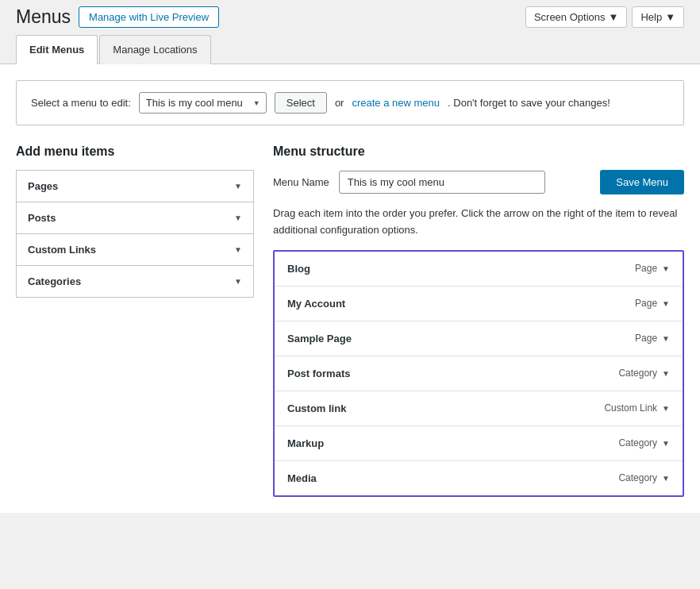 This screenshot has width=700, height=589. What do you see at coordinates (529, 103) in the screenshot?
I see `reminder-text: . Don't forget to save your changes!` at bounding box center [529, 103].